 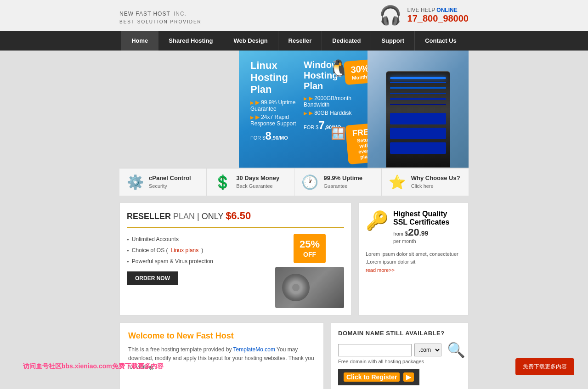 I want to click on feature-money-back: 💲 30 Days Money Back Guarantee, so click(x=250, y=182).